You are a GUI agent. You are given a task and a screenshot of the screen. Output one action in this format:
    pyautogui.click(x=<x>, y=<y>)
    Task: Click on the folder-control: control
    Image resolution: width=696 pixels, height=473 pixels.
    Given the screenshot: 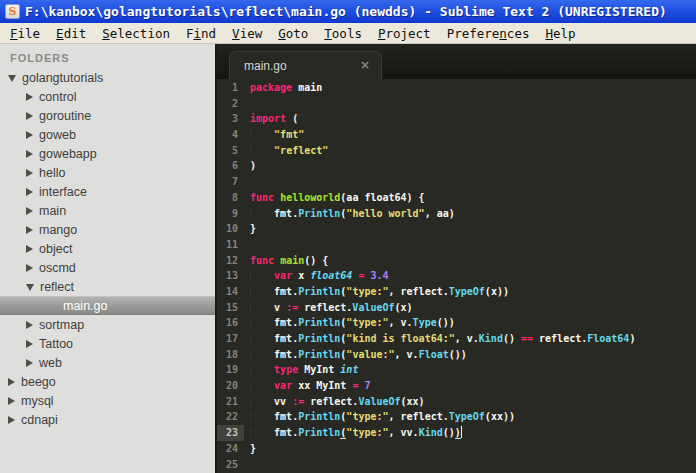 What is the action you would take?
    pyautogui.click(x=108, y=96)
    